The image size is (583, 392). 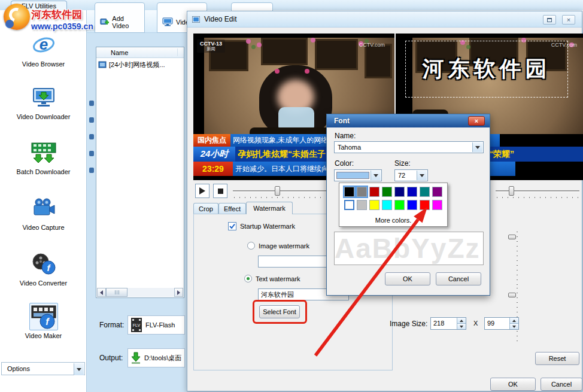 I want to click on font-color-label: Color:, so click(x=344, y=163).